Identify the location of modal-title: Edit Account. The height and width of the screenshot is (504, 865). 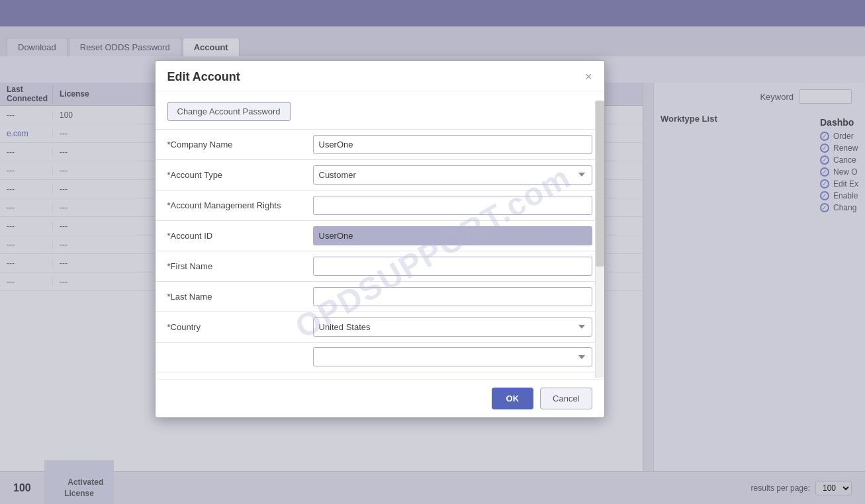
(204, 77).